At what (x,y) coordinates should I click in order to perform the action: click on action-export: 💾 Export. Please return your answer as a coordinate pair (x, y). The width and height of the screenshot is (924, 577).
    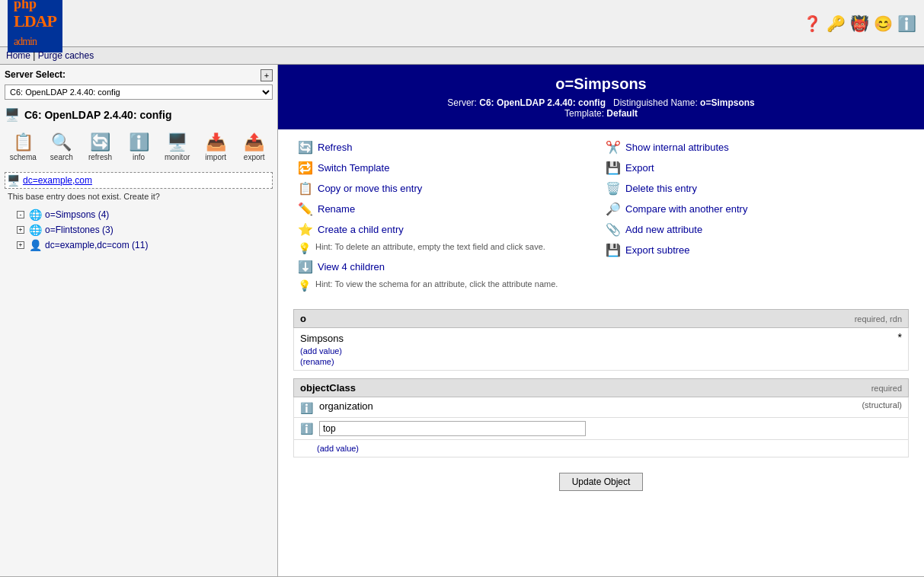
    Looking at the image, I should click on (755, 167).